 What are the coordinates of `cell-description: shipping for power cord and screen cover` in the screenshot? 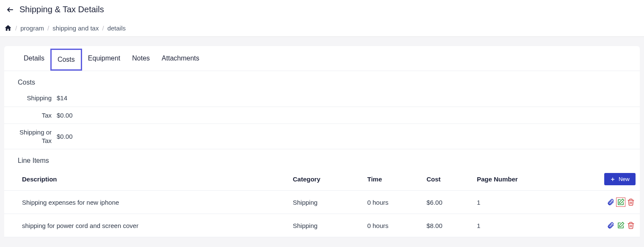 It's located at (157, 226).